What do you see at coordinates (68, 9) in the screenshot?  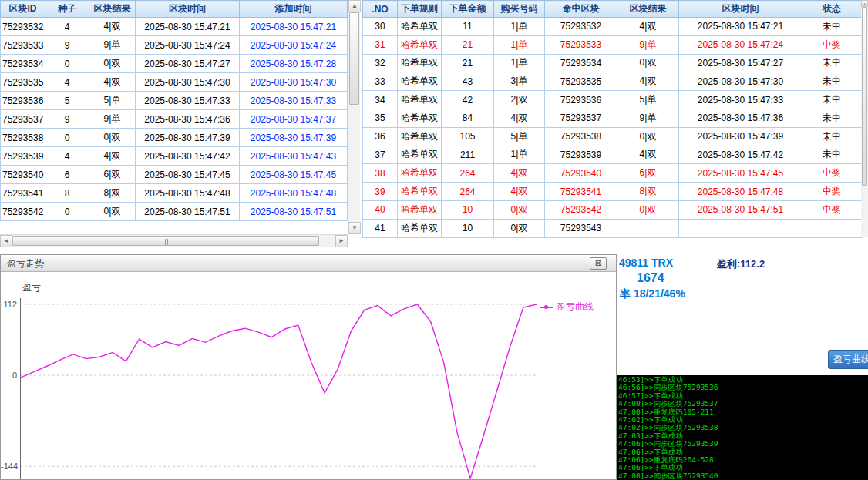 I see `column-header: 种子` at bounding box center [68, 9].